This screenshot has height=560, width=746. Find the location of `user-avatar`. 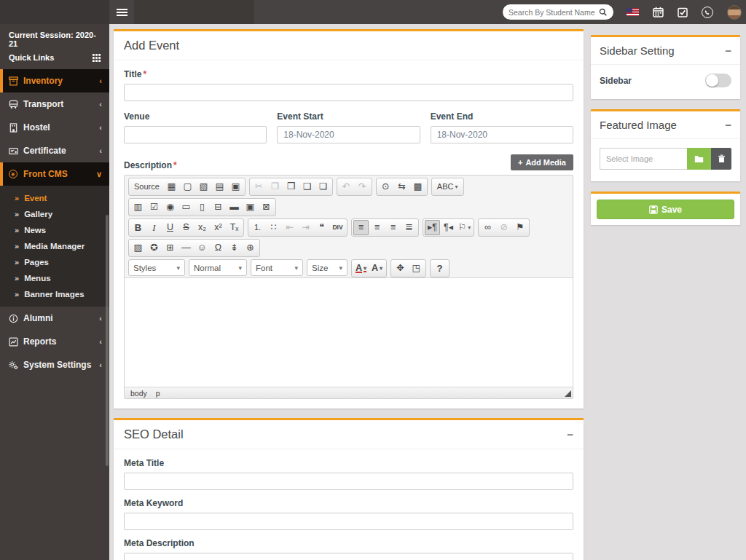

user-avatar is located at coordinates (734, 12).